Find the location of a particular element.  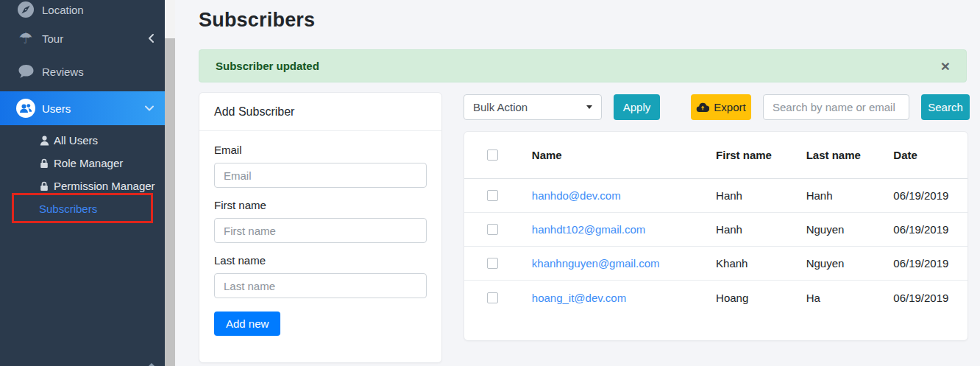

compass-icon is located at coordinates (26, 10).